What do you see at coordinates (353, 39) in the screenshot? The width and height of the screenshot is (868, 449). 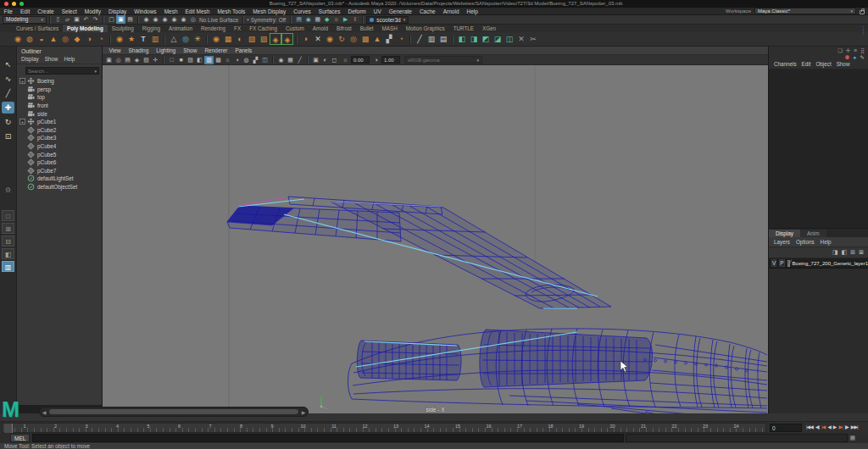 I see `insert-edge-loop-icon: ◎` at bounding box center [353, 39].